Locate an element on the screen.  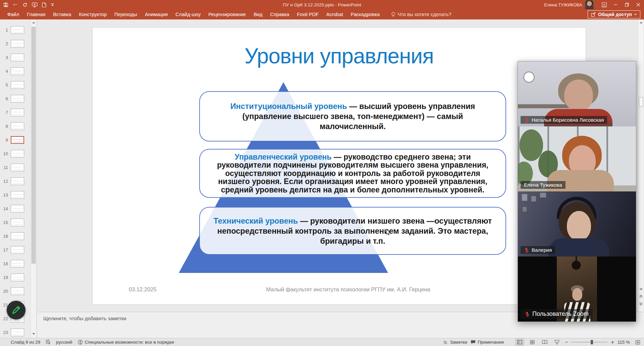
slide-heading: Уровни управления is located at coordinates (339, 56).